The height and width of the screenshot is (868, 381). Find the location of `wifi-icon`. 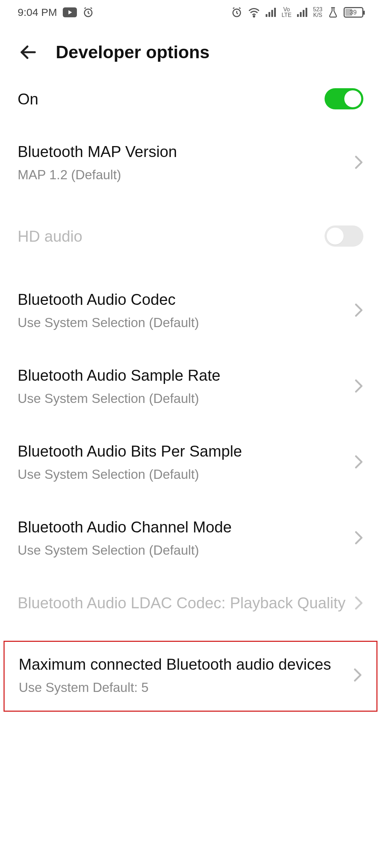

wifi-icon is located at coordinates (254, 12).